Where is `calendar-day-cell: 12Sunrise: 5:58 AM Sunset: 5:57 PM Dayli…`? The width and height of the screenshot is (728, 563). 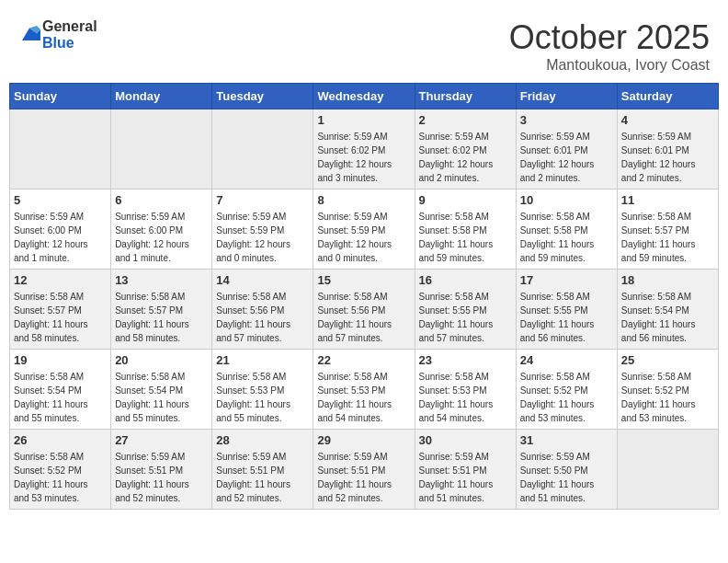 calendar-day-cell: 12Sunrise: 5:58 AM Sunset: 5:57 PM Dayli… is located at coordinates (61, 309).